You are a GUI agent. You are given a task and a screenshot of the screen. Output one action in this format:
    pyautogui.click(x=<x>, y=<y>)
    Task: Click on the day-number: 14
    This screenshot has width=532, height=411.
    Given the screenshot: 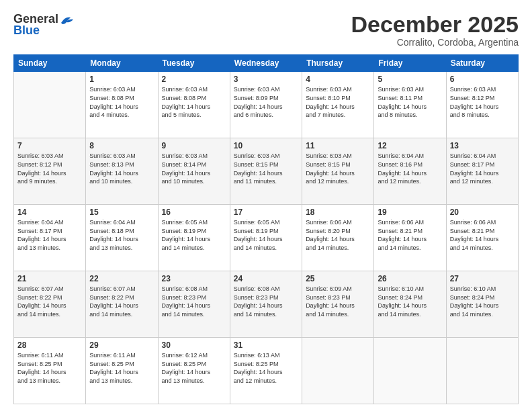 What is the action you would take?
    pyautogui.click(x=50, y=212)
    